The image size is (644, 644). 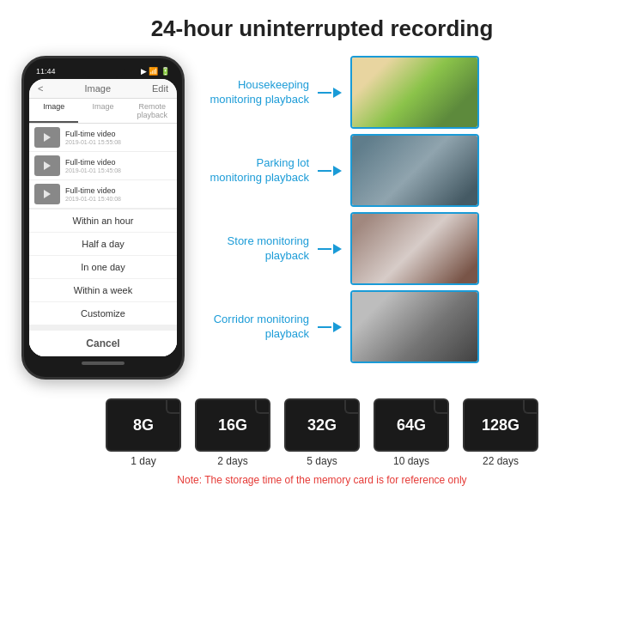 I want to click on sd-card-128g: 128G, so click(x=501, y=425).